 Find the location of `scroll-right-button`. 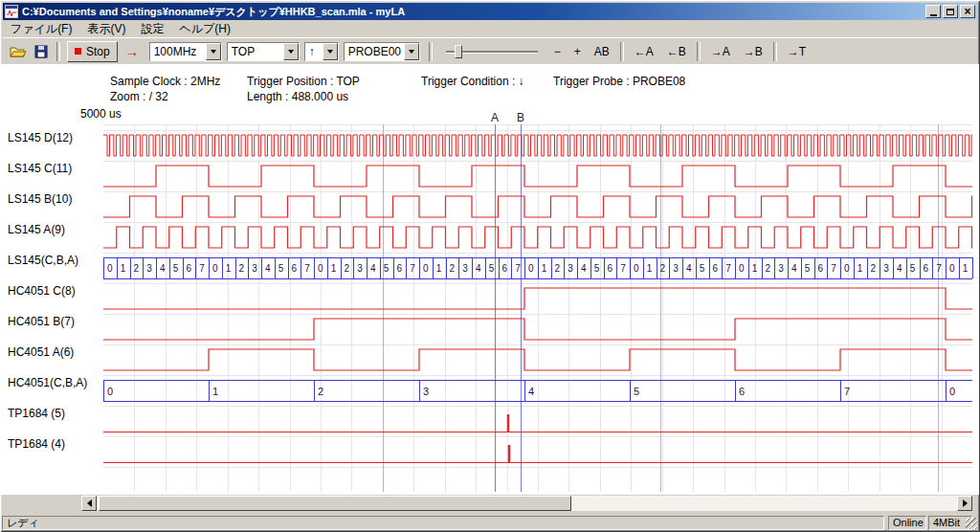

scroll-right-button is located at coordinates (965, 503).